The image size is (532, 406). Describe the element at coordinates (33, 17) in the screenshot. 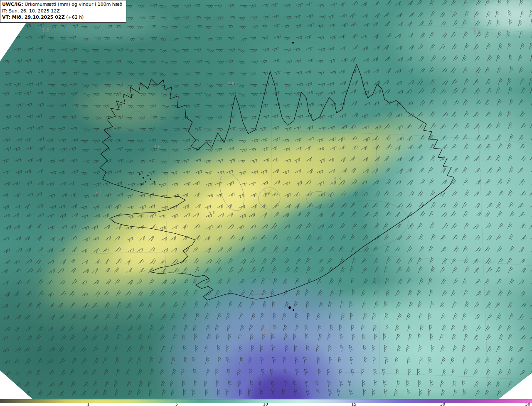

I see `valid-time: VT: Mið. 29.10.2025 02Z` at that location.